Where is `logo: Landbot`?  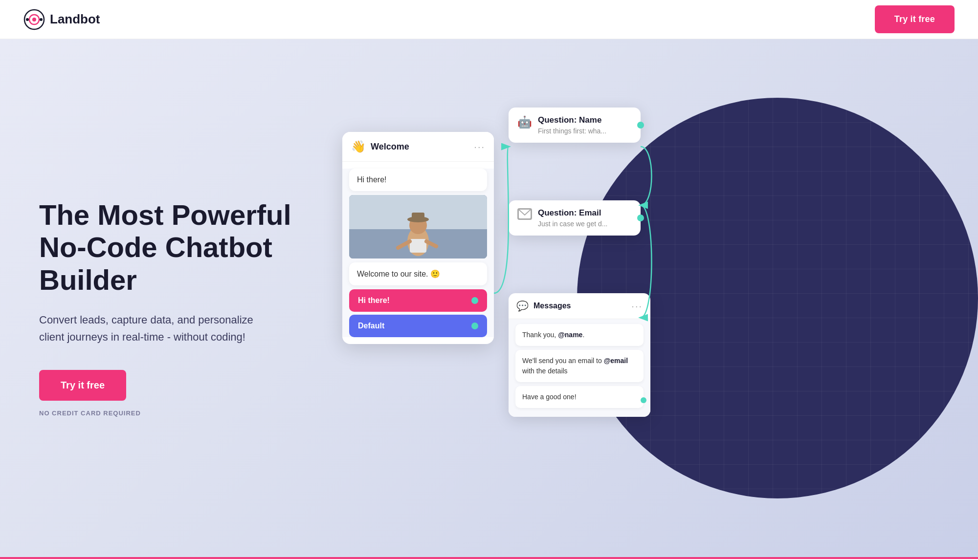
logo: Landbot is located at coordinates (62, 20).